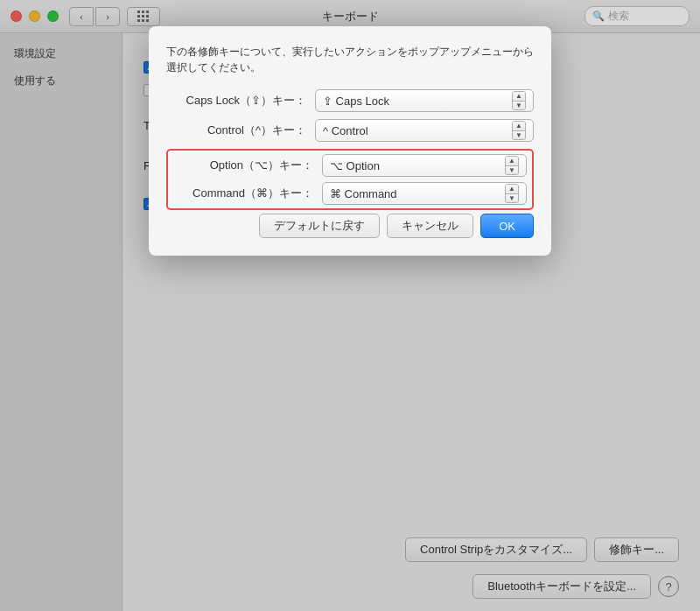 This screenshot has height=611, width=700. Describe the element at coordinates (519, 136) in the screenshot. I see `control-stepper-down: ▼` at that location.